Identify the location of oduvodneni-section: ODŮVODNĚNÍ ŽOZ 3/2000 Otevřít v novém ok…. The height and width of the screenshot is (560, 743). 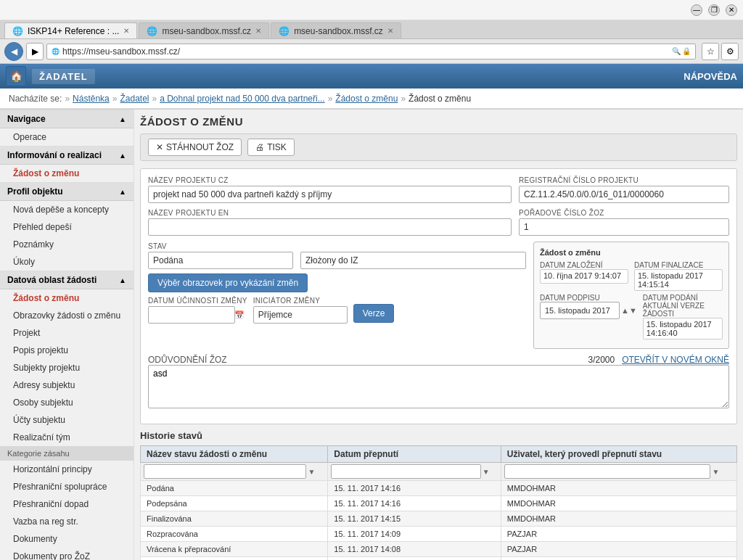
(438, 383).